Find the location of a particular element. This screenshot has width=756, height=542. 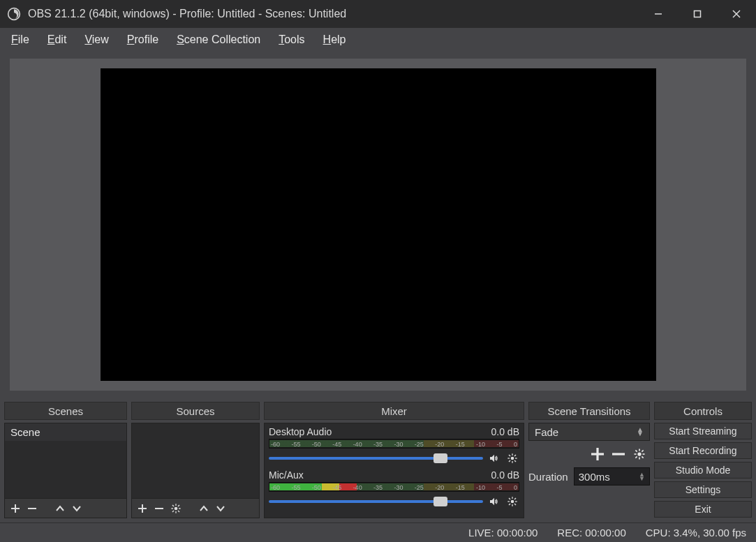

transitions-body: Fade ▲▼ Duration 300ms ▲▼ is located at coordinates (589, 470).